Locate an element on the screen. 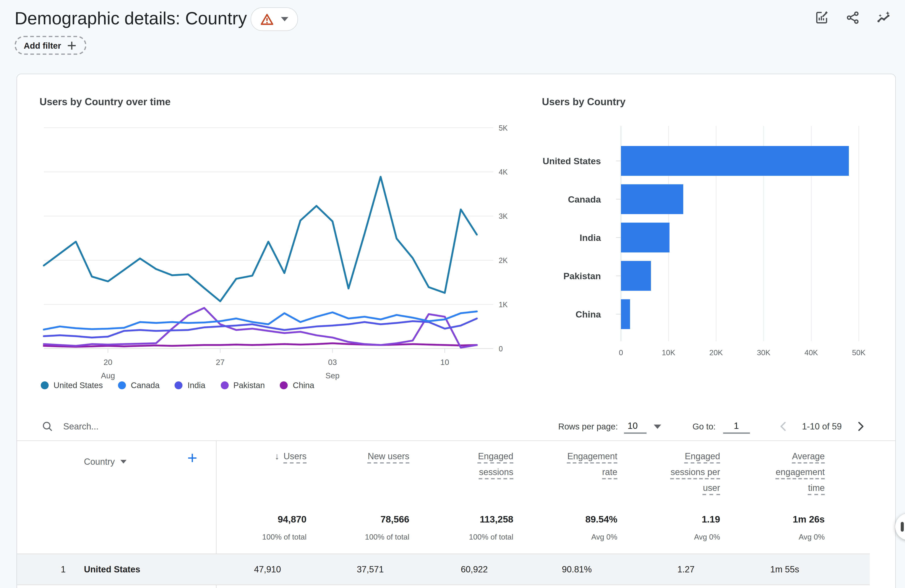 The image size is (905, 588). legend-label: India is located at coordinates (196, 385).